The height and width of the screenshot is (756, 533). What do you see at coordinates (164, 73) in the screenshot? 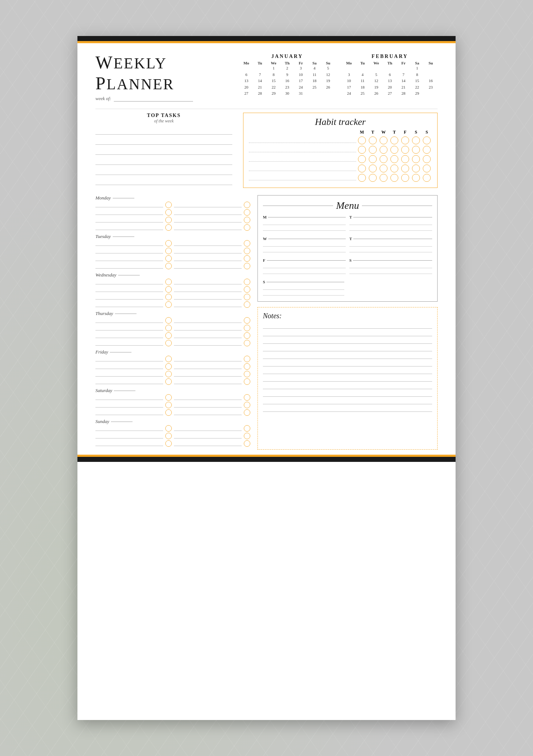
I see `page-title: Weekly Planner` at bounding box center [164, 73].